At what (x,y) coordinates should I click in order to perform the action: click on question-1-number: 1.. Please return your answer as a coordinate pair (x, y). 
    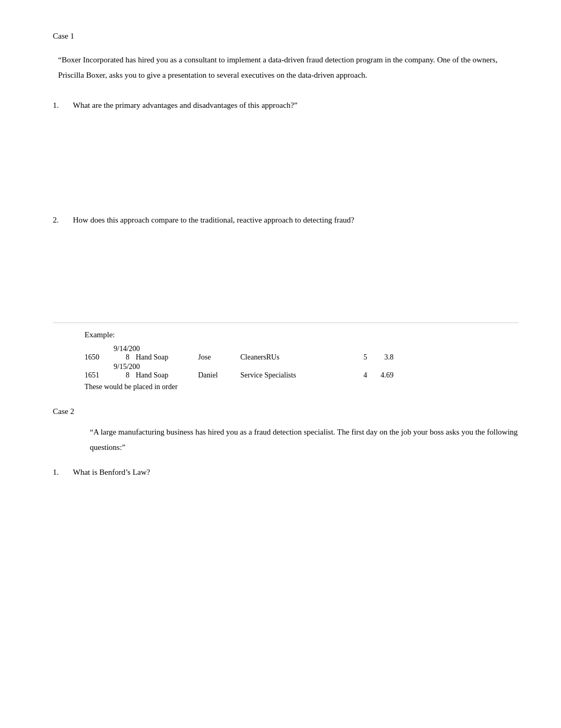
    Looking at the image, I should click on (61, 106).